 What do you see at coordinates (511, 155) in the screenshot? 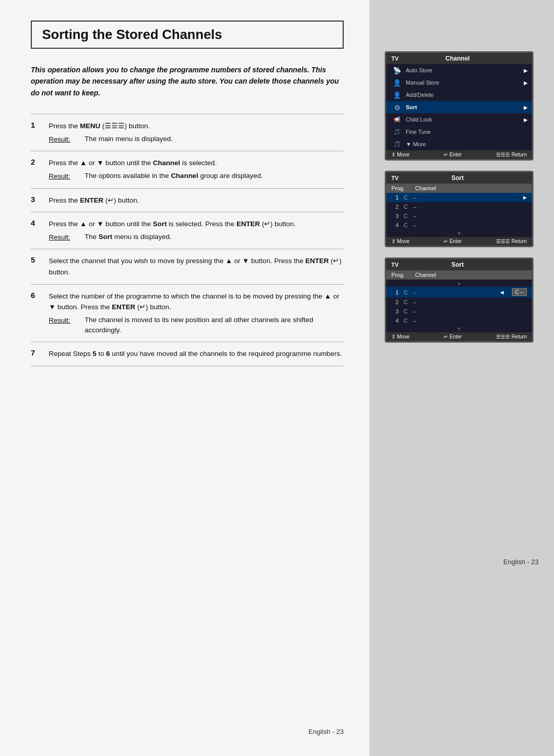
I see `footer-return-1: ☰☰☰ Return` at bounding box center [511, 155].